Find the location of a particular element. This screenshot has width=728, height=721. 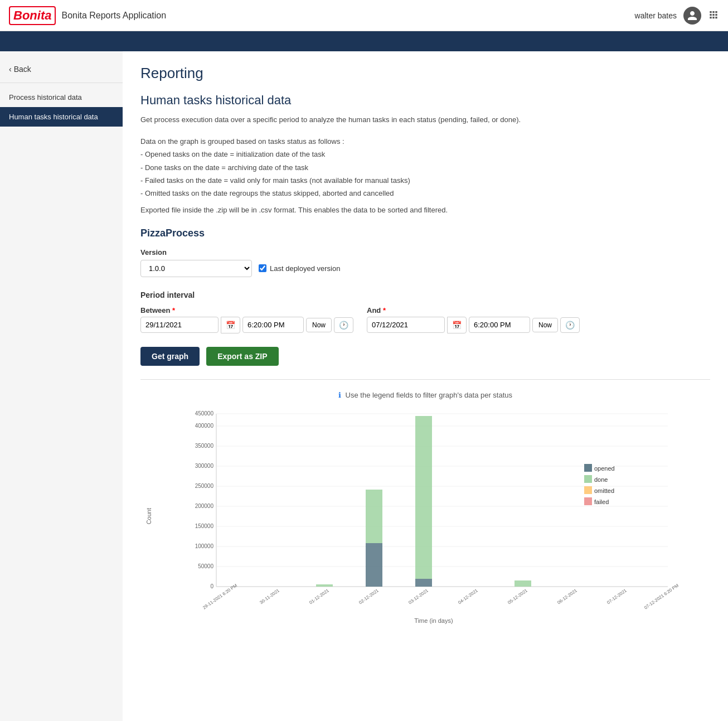

and-calendar-button: 📅 is located at coordinates (457, 325).